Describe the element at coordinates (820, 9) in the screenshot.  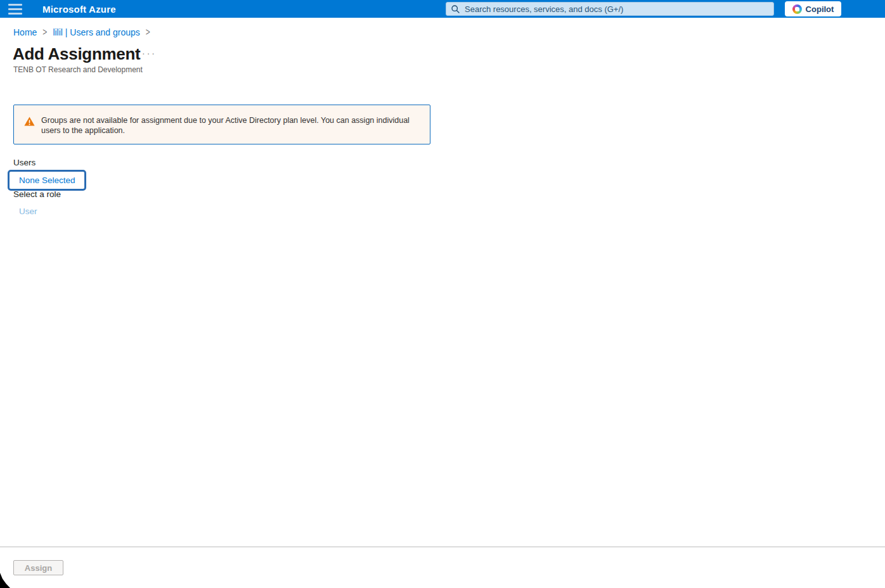
I see `copilot-label: Copilot` at that location.